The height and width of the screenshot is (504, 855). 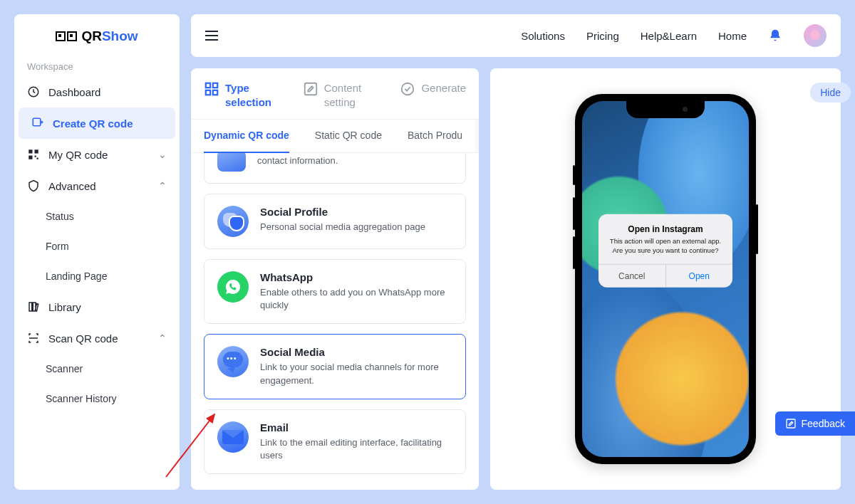 I want to click on sidebar-label: Library, so click(x=65, y=308).